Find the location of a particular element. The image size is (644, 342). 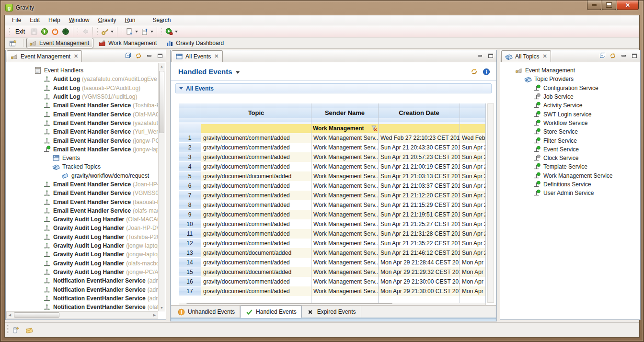

export-button is located at coordinates (147, 32).